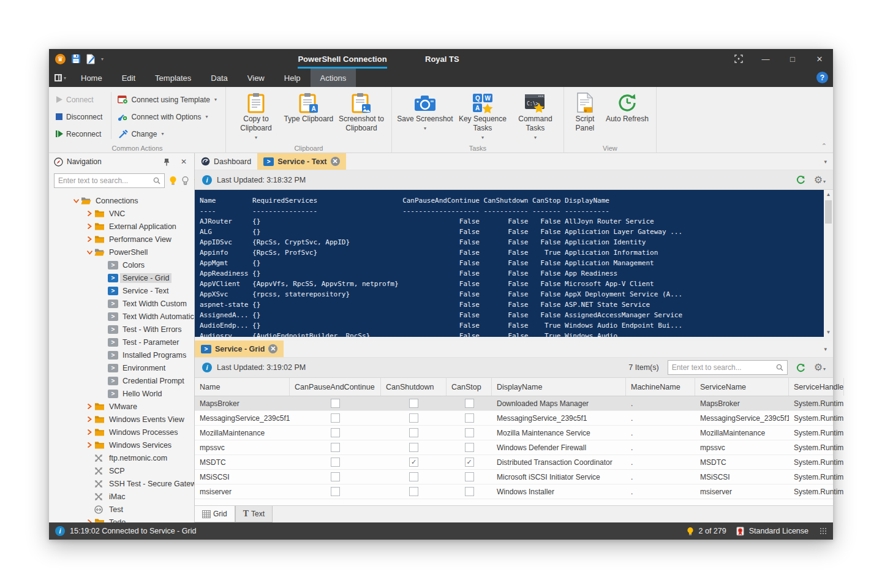 This screenshot has width=882, height=588. Describe the element at coordinates (309, 116) in the screenshot. I see `type-clipboard-button: A Type Clipboard` at that location.